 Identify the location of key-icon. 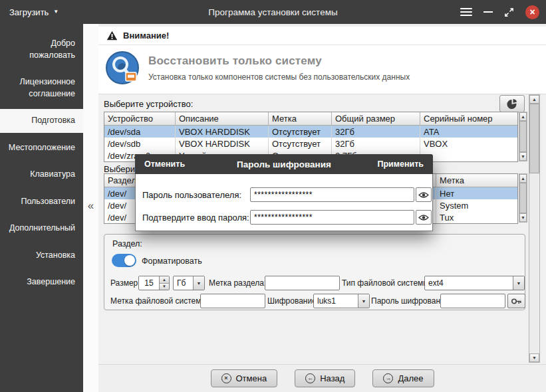
(516, 302).